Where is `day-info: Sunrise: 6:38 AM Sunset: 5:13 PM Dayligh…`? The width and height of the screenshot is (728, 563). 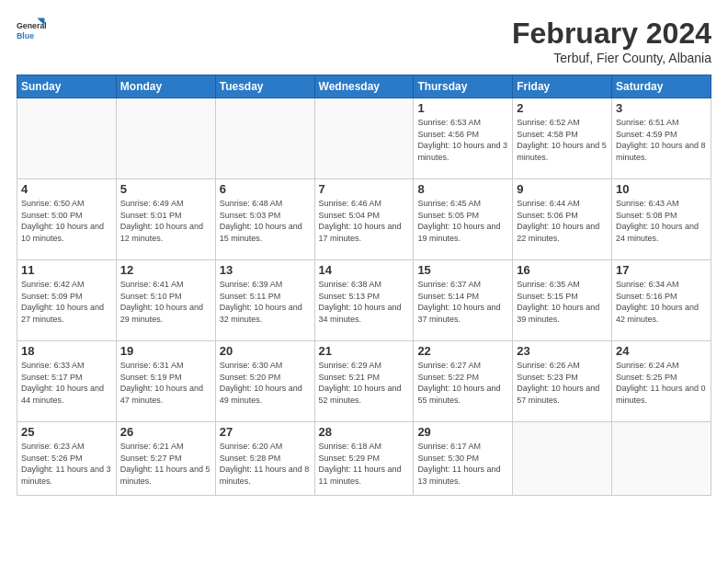
day-info: Sunrise: 6:38 AM Sunset: 5:13 PM Dayligh… is located at coordinates (364, 302).